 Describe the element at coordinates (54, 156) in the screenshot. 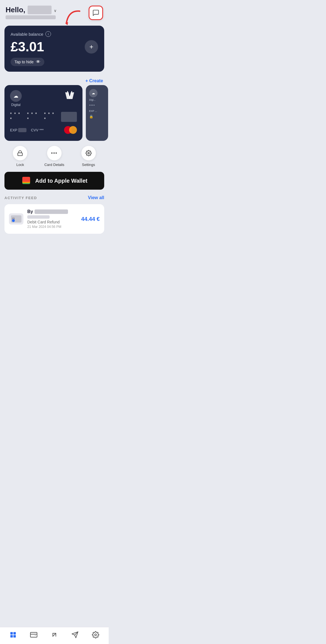

I see `card-details-action: ••• Card Details` at that location.